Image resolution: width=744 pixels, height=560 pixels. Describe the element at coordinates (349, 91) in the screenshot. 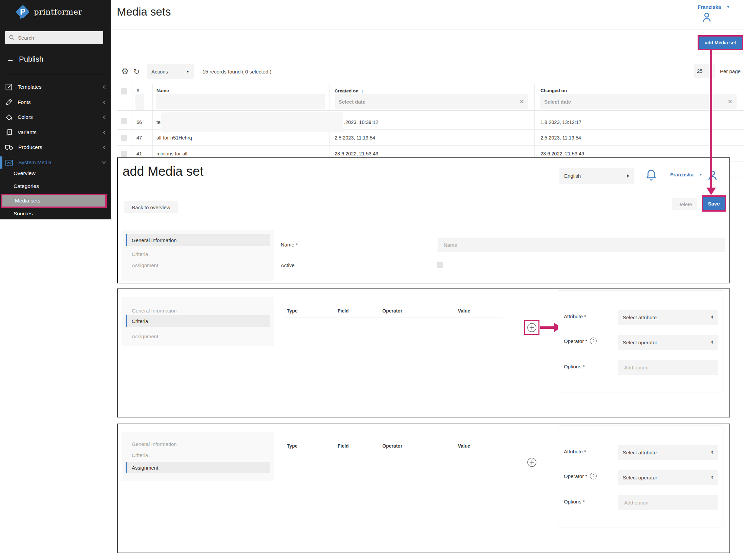

I see `column-header-created: Created on ↓` at that location.